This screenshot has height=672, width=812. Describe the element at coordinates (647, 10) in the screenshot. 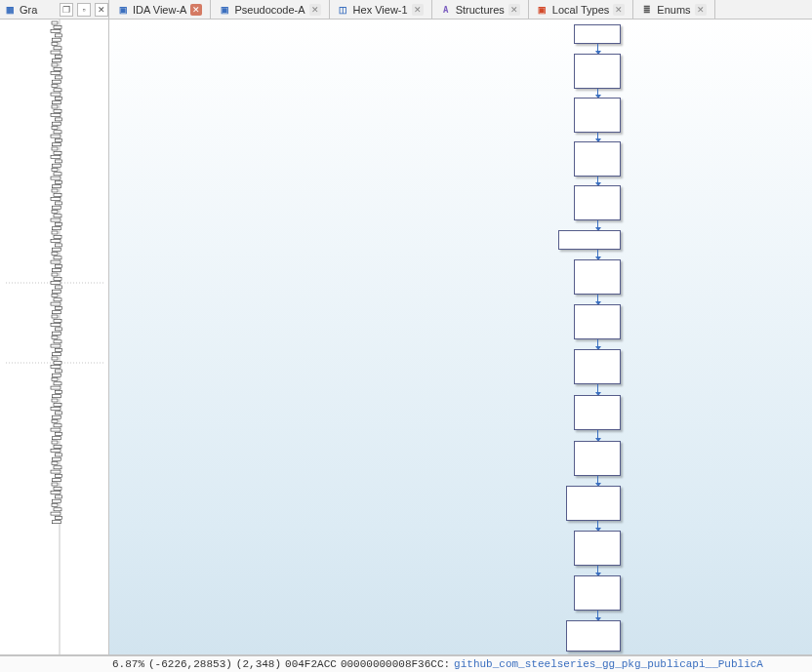

I see `enums-icon: ≣` at that location.